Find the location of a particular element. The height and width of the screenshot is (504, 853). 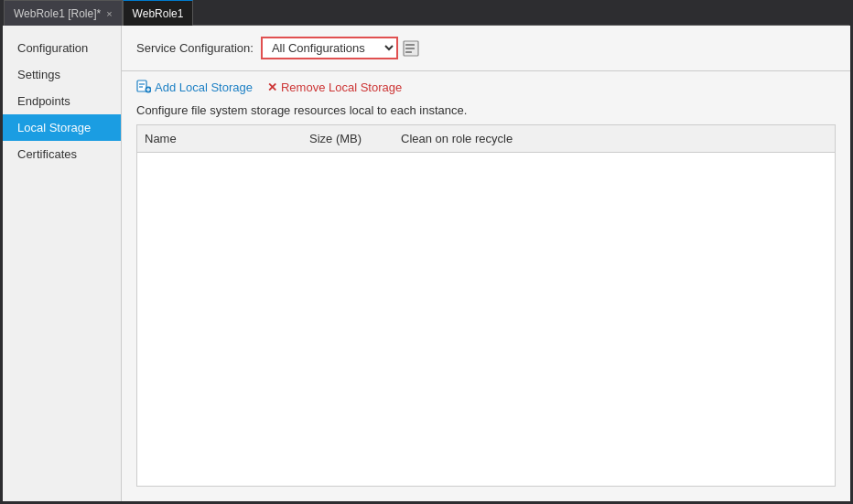

service-config-wrapper: All Configurations Cloud Local is located at coordinates (340, 48).